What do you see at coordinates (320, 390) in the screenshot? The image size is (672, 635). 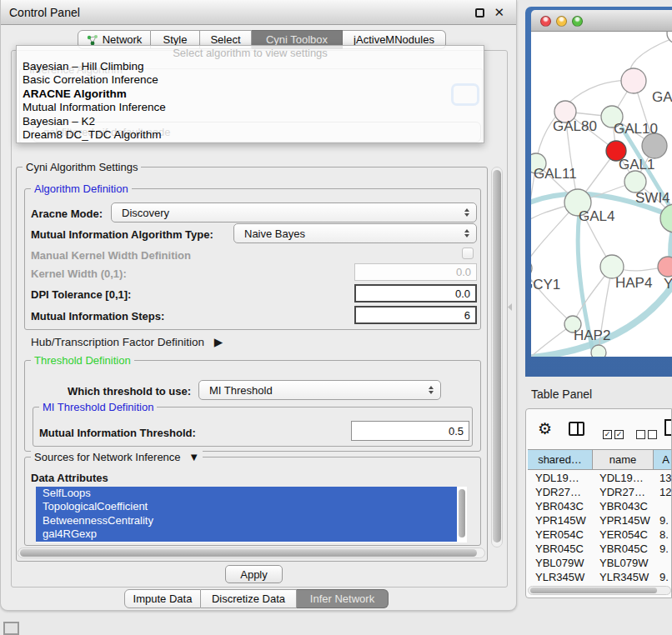 I see `which-threshold-combo: MI Threshold` at bounding box center [320, 390].